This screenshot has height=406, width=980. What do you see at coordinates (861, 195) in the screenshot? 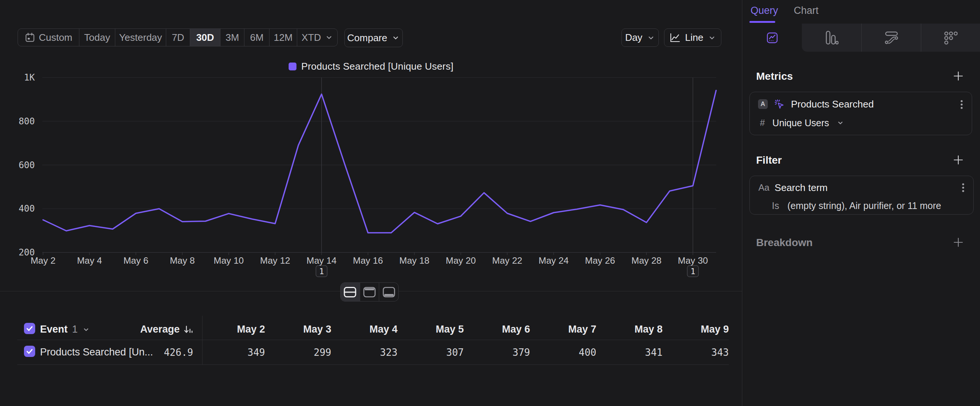
I see `filter-card: Aa Search term Is (empty string), Air pu…` at bounding box center [861, 195].